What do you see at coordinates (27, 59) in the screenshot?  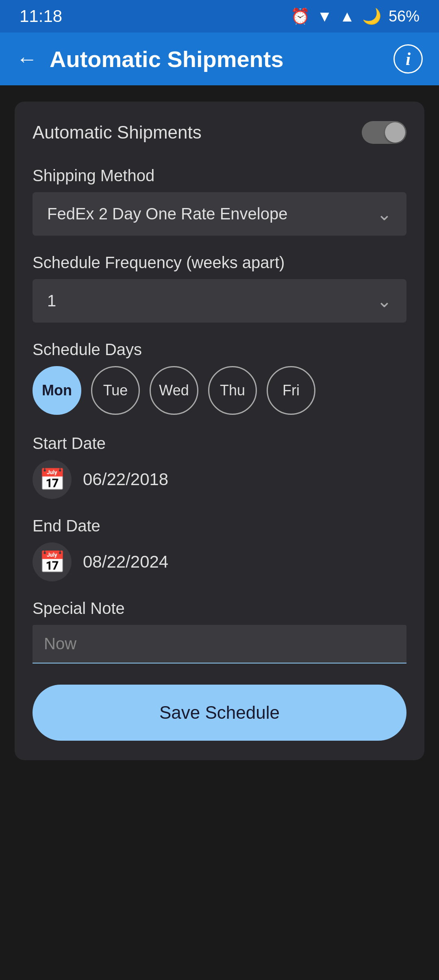 I see `back-button: ←` at bounding box center [27, 59].